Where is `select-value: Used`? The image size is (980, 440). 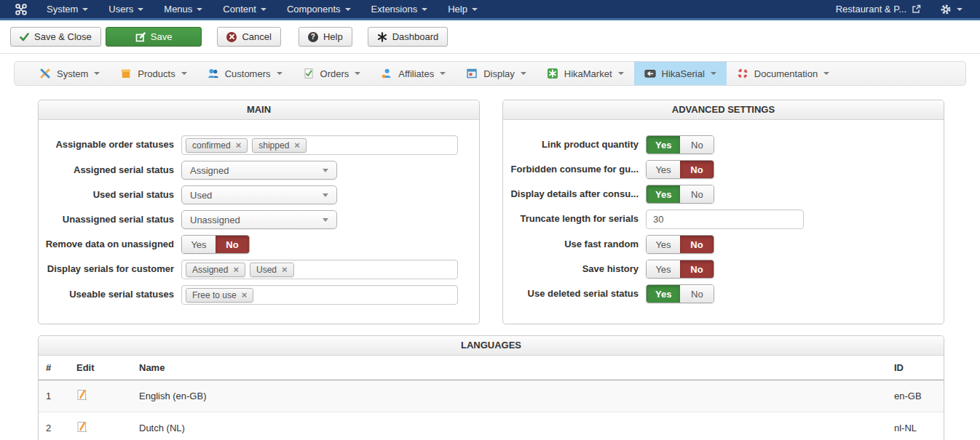
select-value: Used is located at coordinates (201, 195).